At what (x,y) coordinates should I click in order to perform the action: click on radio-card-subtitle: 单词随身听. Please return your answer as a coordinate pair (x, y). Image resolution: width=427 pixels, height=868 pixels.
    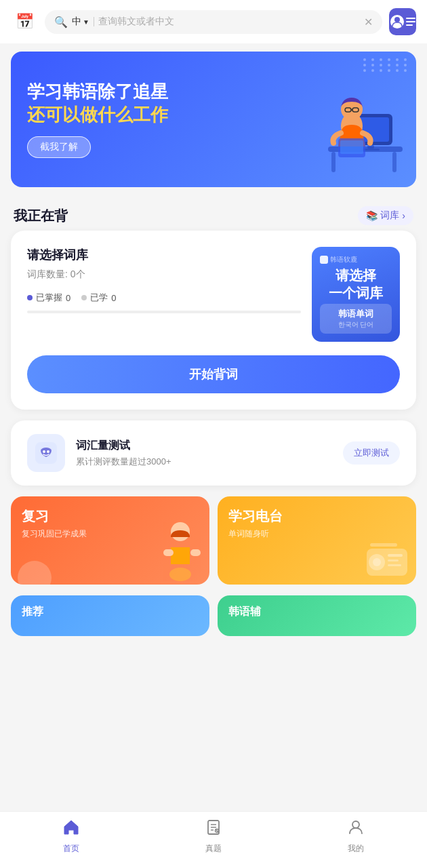
    Looking at the image, I should click on (317, 534).